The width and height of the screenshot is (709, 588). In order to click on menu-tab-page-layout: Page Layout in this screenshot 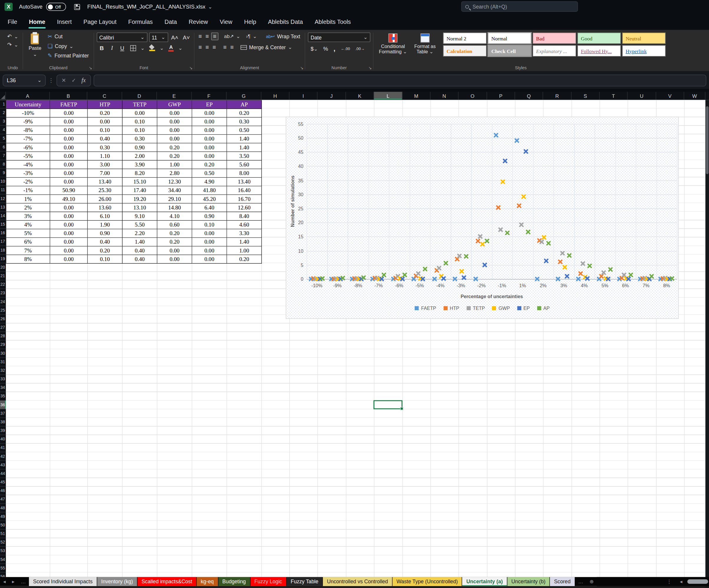, I will do `click(100, 22)`.